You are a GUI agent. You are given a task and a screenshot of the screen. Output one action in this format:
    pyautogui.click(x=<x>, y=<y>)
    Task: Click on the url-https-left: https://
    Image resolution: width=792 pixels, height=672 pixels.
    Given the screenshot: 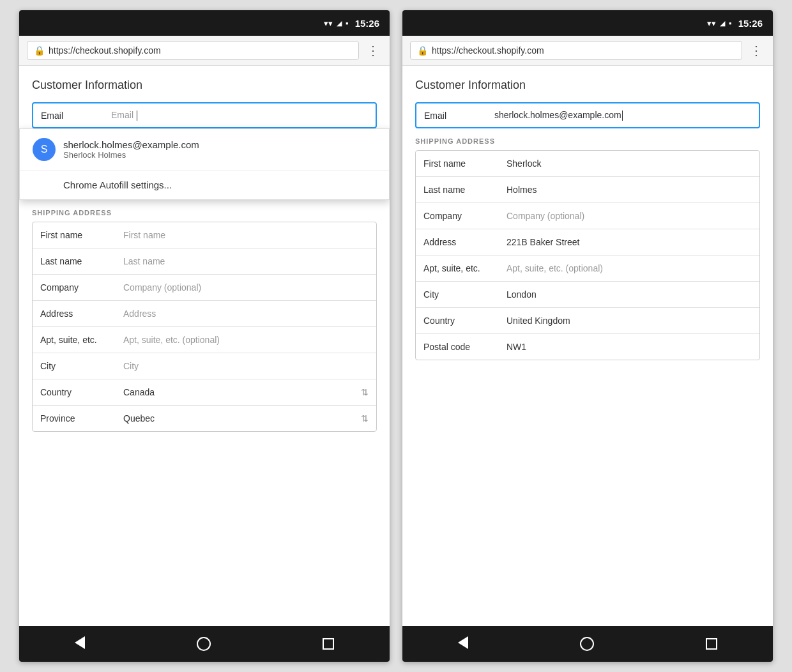 What is the action you would take?
    pyautogui.click(x=62, y=50)
    